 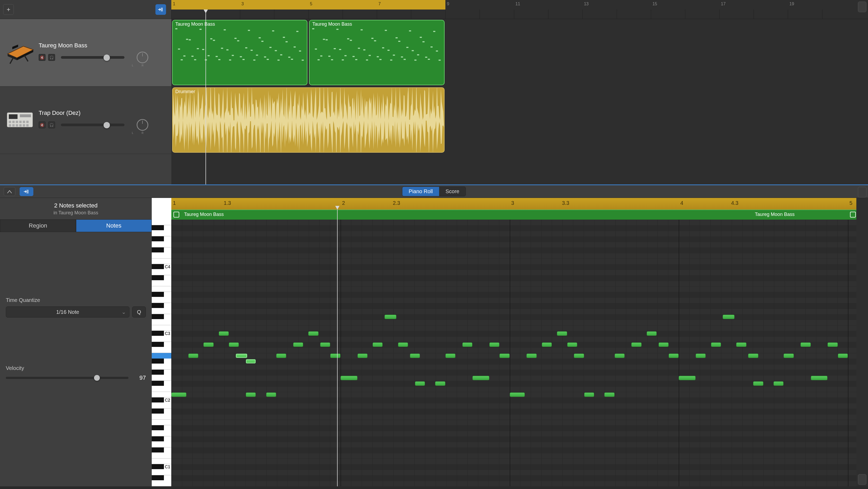 What do you see at coordinates (26, 192) in the screenshot?
I see `catch-playhead-editor-button` at bounding box center [26, 192].